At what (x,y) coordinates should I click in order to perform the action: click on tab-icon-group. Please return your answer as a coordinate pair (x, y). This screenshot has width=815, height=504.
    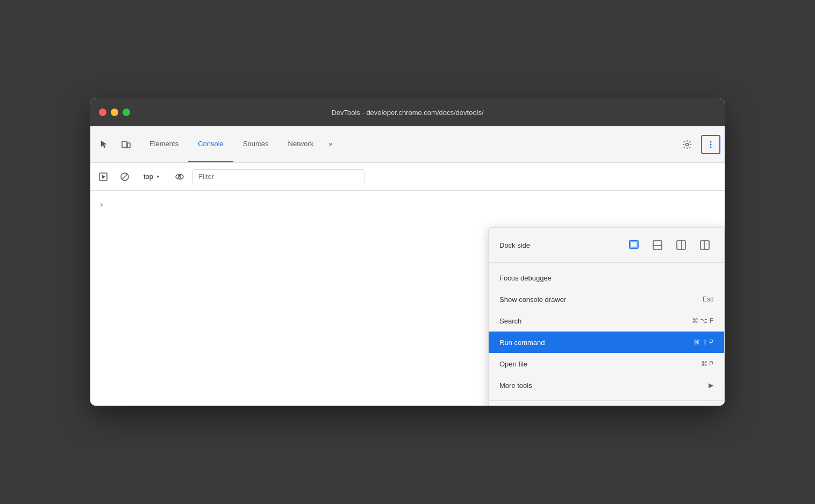
    Looking at the image, I should click on (115, 144).